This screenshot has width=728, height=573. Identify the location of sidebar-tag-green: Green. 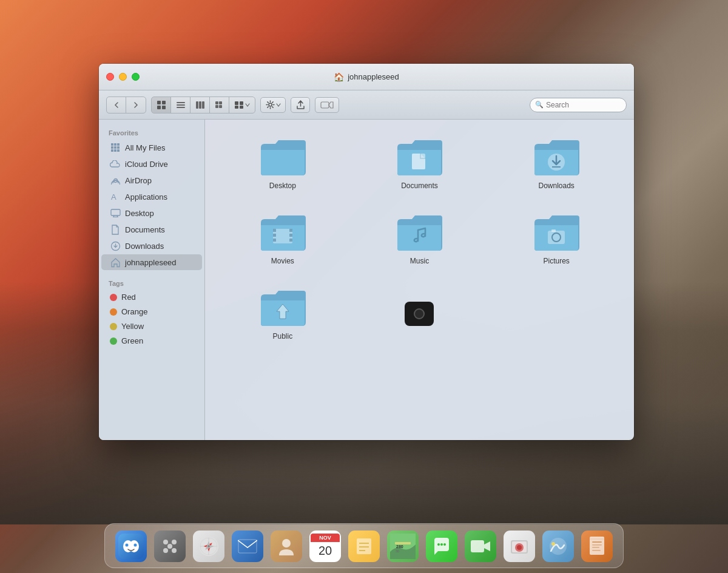
(152, 341).